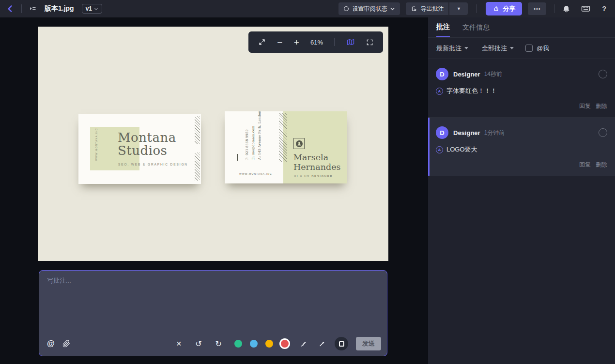 The width and height of the screenshot is (615, 364). Describe the element at coordinates (299, 143) in the screenshot. I see `card-logo-frame` at that location.